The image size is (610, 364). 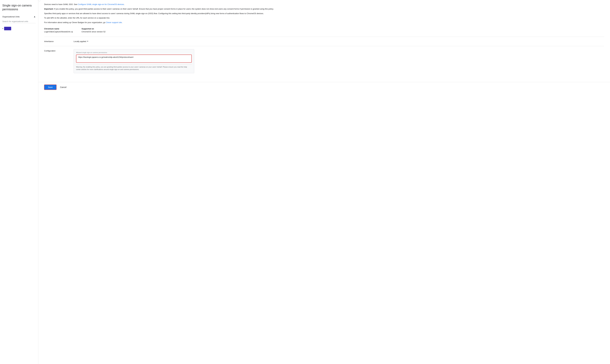 I want to click on org-units-label: Organizational Units, so click(x=11, y=17).